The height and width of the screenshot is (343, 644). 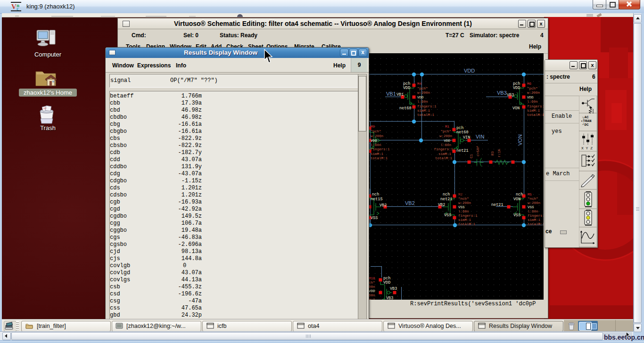 What do you see at coordinates (530, 195) in the screenshot?
I see `svg-text: M5` at bounding box center [530, 195].